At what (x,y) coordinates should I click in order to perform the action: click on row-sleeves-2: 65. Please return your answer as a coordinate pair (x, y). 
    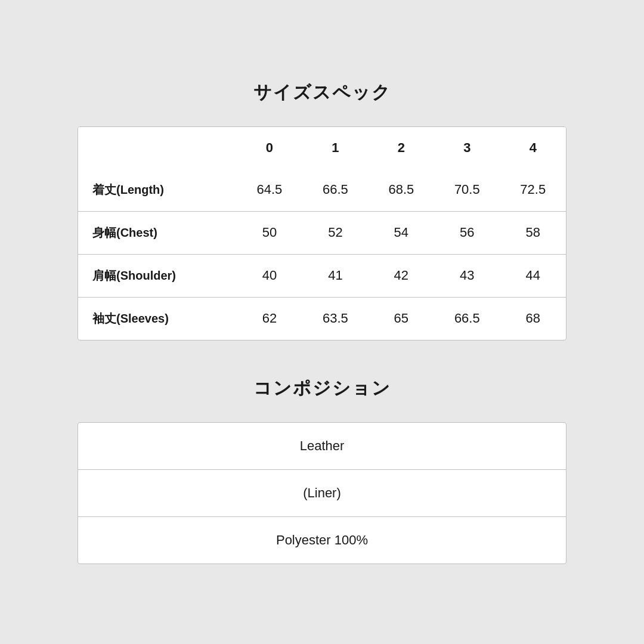
    Looking at the image, I should click on (401, 318).